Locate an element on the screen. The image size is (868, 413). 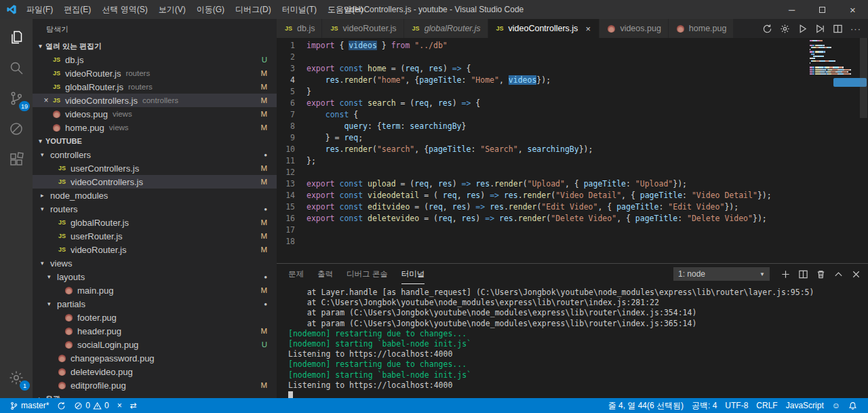
panel-tab: 디버그 콘솔 is located at coordinates (368, 274).